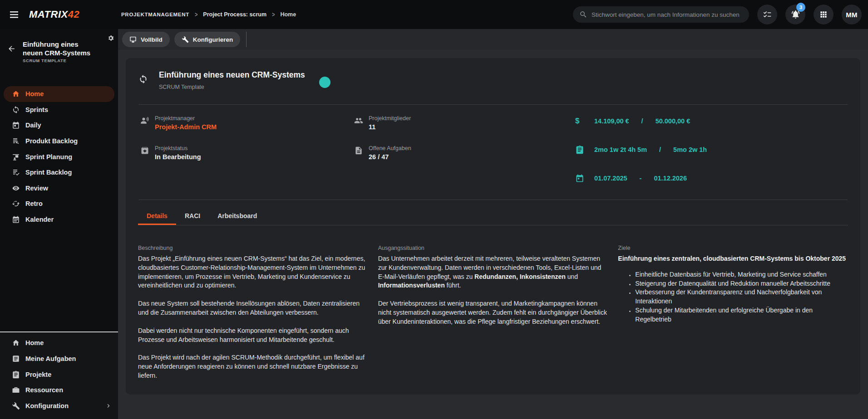  Describe the element at coordinates (186, 127) in the screenshot. I see `field-value: Projekt-Admin CRM` at that location.